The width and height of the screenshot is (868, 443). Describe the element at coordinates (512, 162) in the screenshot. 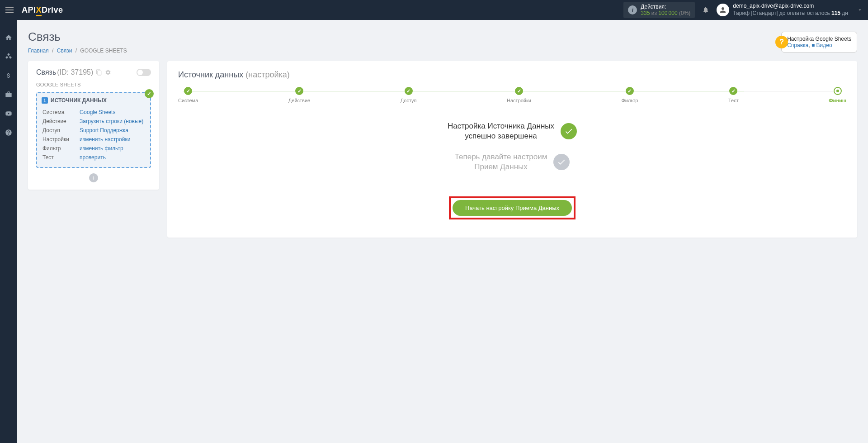

I see `status-destination-pending: Теперь давайте настроим Прием Данных` at that location.